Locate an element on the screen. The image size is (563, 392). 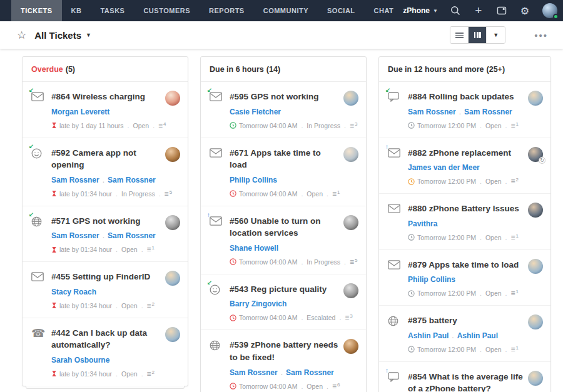
view-options-button: ▼ is located at coordinates (495, 35).